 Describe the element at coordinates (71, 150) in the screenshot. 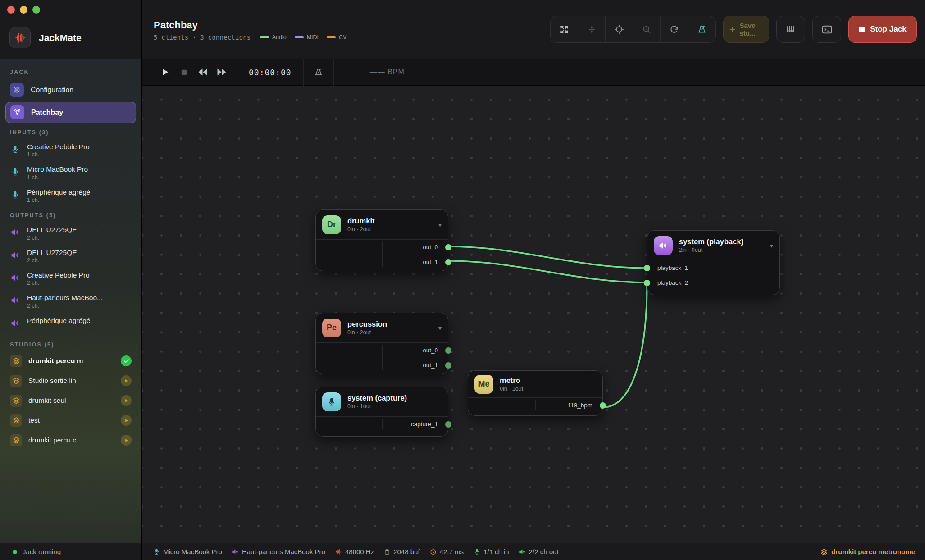

I see `input-device-row: Creative Pebble Pro1 ch.` at that location.